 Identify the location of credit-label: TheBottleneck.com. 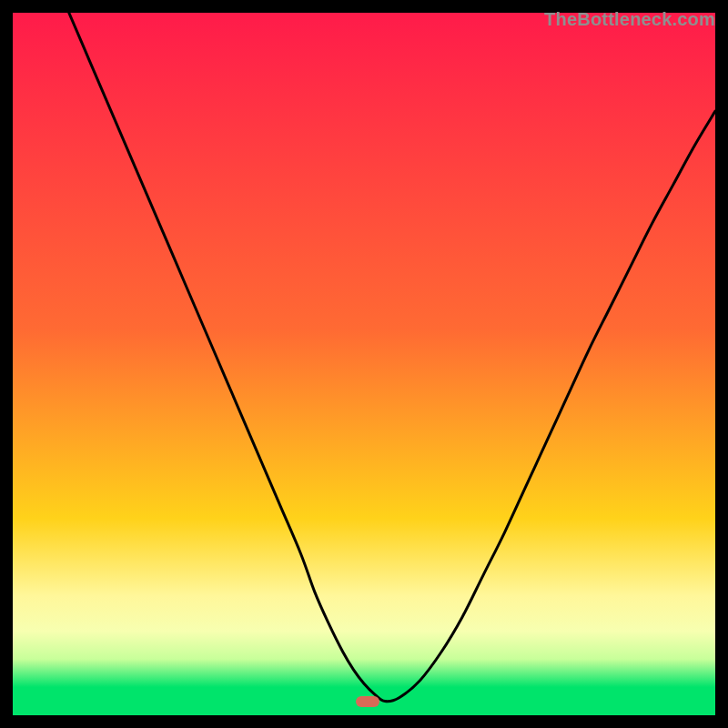
(630, 20).